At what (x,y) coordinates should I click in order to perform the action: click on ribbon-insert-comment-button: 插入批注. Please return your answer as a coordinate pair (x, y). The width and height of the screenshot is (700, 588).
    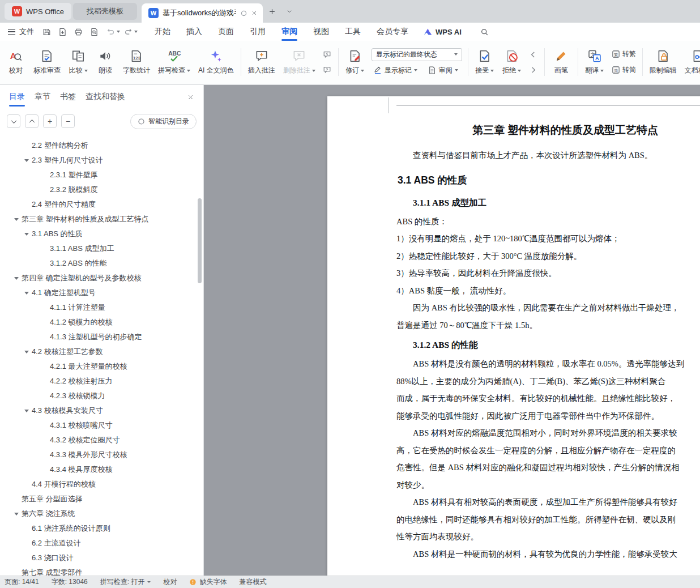
    Looking at the image, I should click on (262, 62).